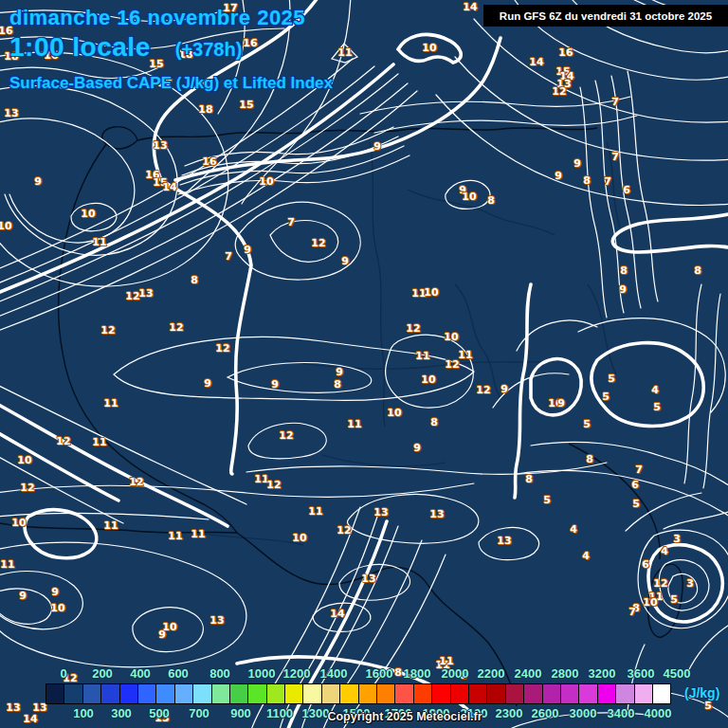 The height and width of the screenshot is (728, 728). I want to click on colorbar-tick-label: 3600, so click(641, 673).